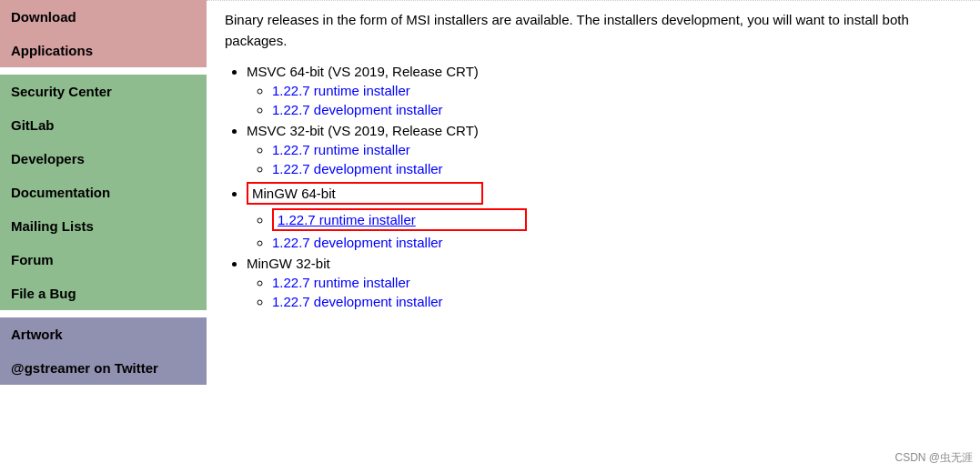 The height and width of the screenshot is (473, 980). Describe the element at coordinates (593, 31) in the screenshot. I see `intro-paragraph: Binary releases in the form of MSI insta…` at that location.